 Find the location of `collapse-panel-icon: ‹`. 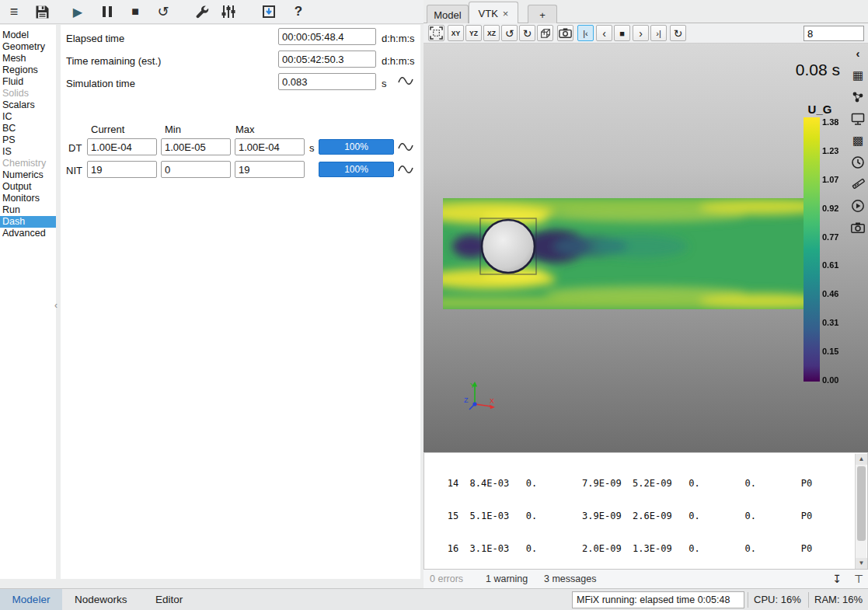

collapse-panel-icon: ‹ is located at coordinates (858, 53).